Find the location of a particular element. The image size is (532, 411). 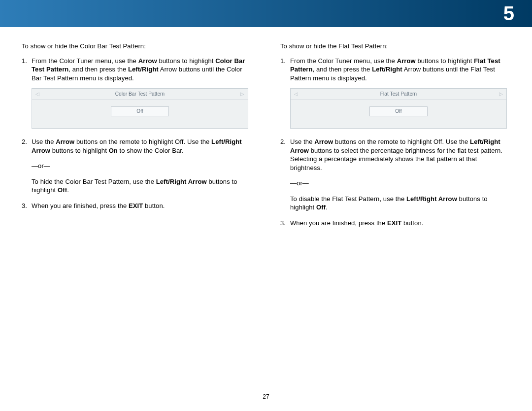

menu-title: Flat Test Pattern is located at coordinates (399, 94).